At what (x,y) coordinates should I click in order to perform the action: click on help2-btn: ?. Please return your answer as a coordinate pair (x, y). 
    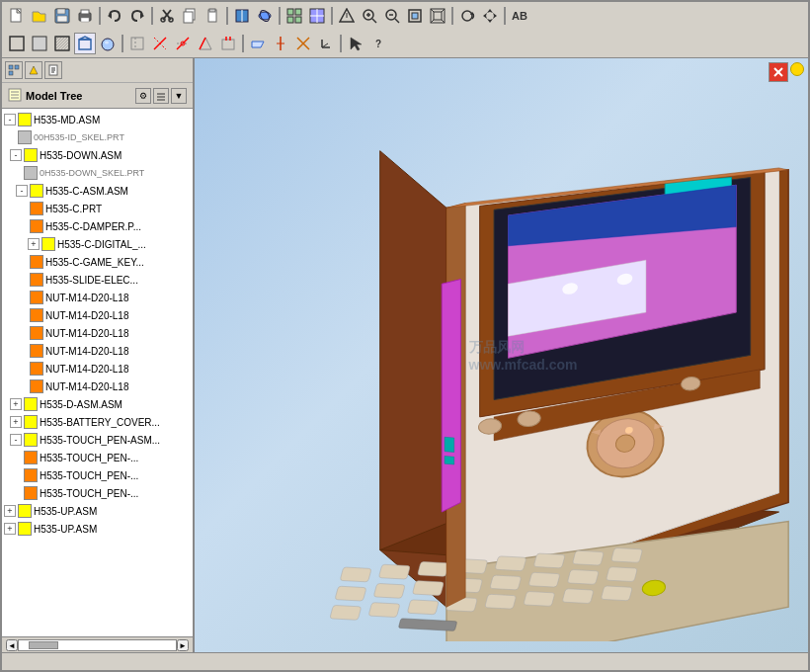
    Looking at the image, I should click on (378, 43).